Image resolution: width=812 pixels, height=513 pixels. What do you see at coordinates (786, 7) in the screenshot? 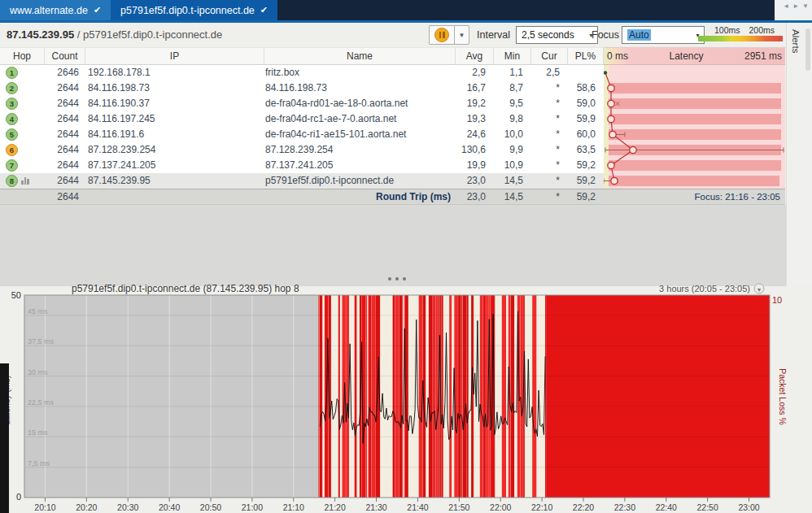
I see `tab-scroll-left-icon: ◄` at bounding box center [786, 7].